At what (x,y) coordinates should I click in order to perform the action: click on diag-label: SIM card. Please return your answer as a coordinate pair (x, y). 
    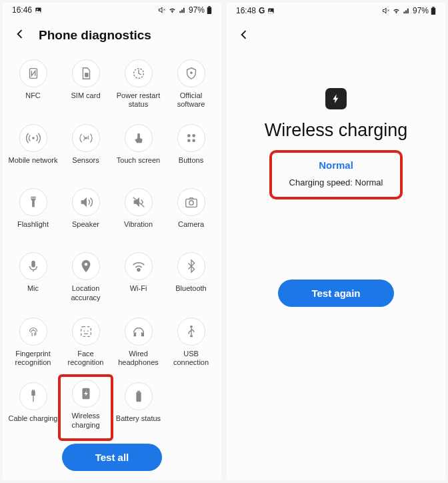
    Looking at the image, I should click on (85, 100).